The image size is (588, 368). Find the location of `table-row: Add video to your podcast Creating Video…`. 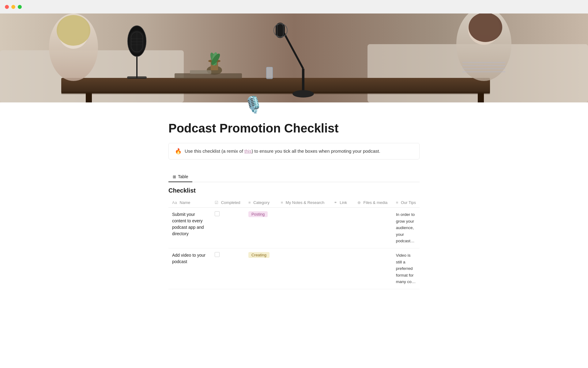

table-row: Add video to your podcast Creating Video… is located at coordinates (294, 269).